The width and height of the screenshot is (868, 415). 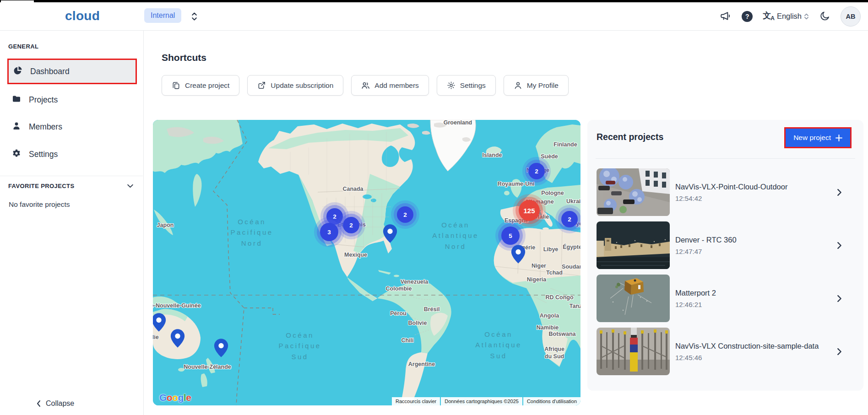 I want to click on map-country-label: Japon, so click(x=166, y=226).